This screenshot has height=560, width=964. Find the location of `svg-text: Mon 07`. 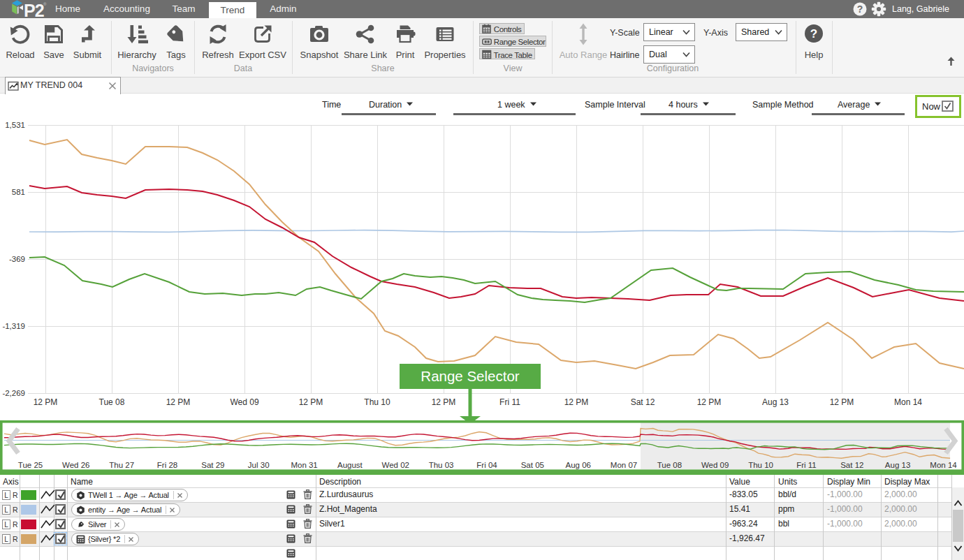

svg-text: Mon 07 is located at coordinates (624, 465).